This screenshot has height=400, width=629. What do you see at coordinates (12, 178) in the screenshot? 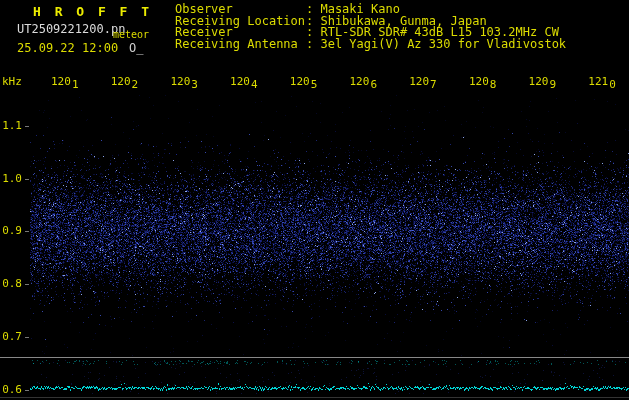
I see `y-axis-tick-label: 1.0` at bounding box center [12, 178].